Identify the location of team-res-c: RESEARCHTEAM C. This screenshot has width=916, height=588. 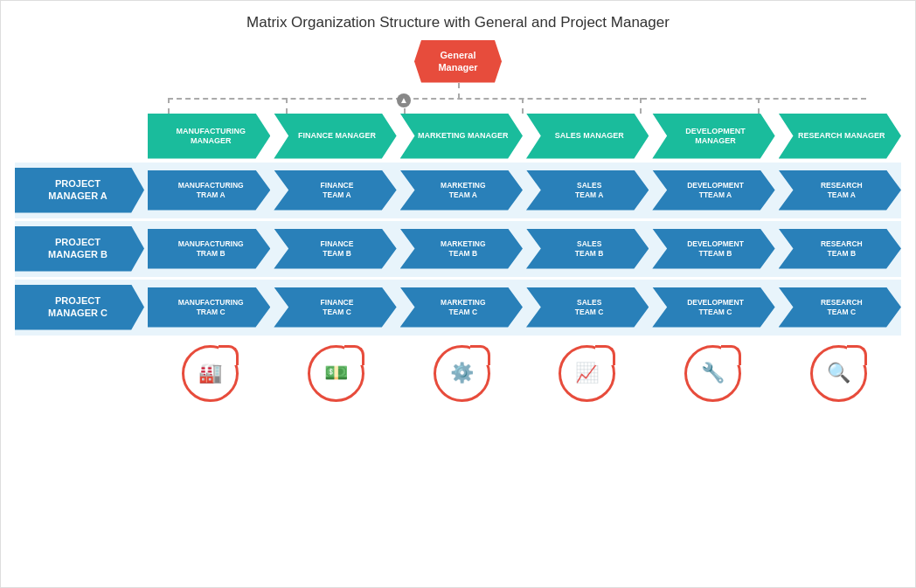
(840, 308).